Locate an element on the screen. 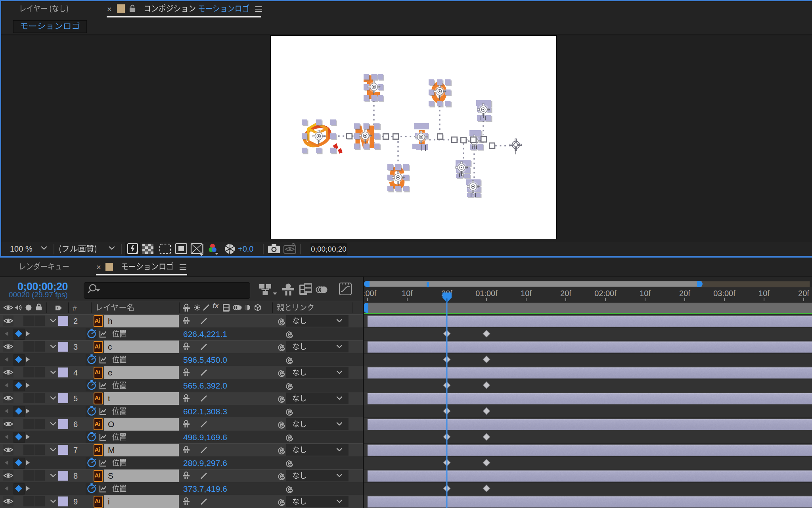 The image size is (812, 508). svg-text: i is located at coordinates (109, 502).